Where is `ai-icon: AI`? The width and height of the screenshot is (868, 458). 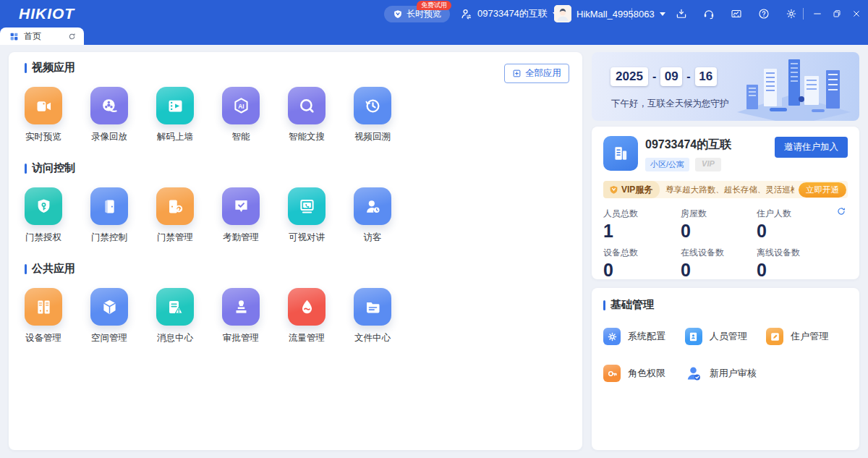 ai-icon: AI is located at coordinates (241, 106).